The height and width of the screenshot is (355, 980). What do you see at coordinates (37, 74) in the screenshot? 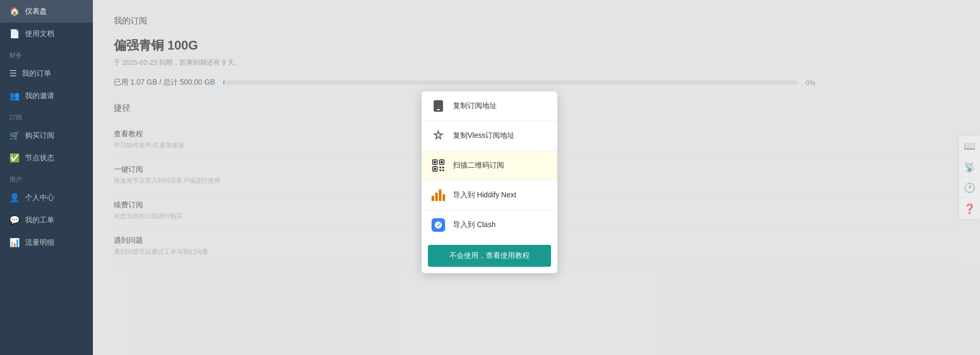
I see `sidebar-label-orders: 我的订单` at bounding box center [37, 74].